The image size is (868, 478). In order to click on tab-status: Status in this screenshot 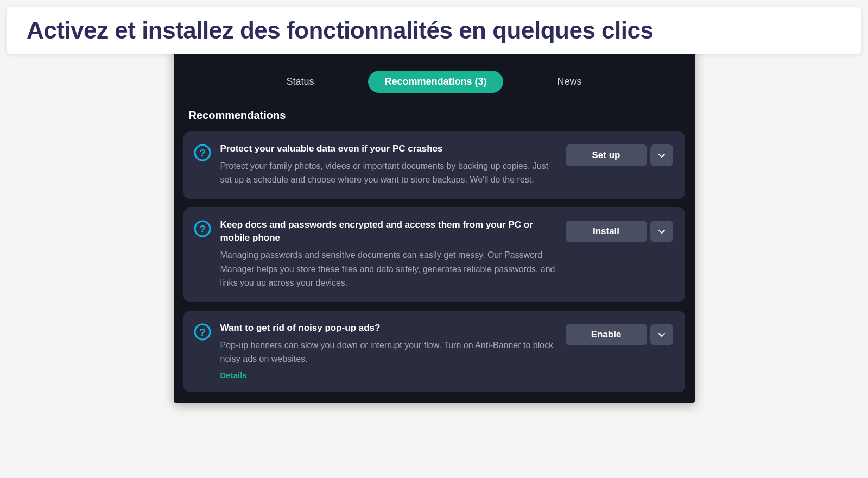, I will do `click(300, 81)`.